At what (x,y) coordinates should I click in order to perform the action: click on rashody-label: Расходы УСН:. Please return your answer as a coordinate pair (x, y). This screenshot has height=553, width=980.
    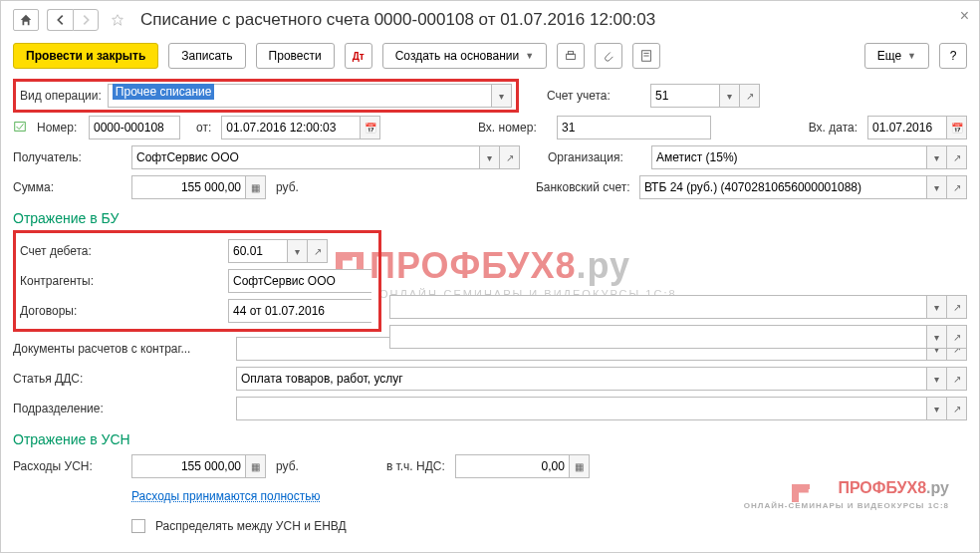
    Looking at the image, I should click on (70, 466).